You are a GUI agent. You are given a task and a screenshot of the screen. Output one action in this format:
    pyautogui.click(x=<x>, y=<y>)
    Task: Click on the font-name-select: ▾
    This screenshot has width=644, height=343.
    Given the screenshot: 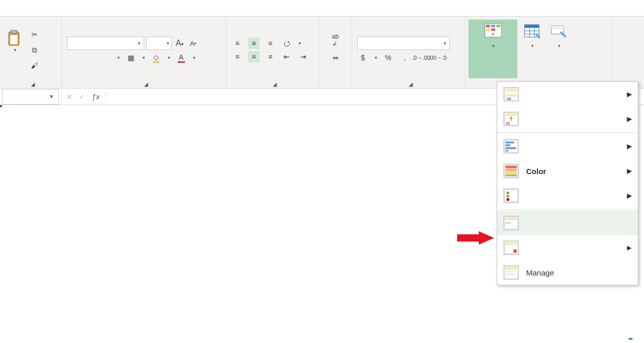 What is the action you would take?
    pyautogui.click(x=106, y=43)
    